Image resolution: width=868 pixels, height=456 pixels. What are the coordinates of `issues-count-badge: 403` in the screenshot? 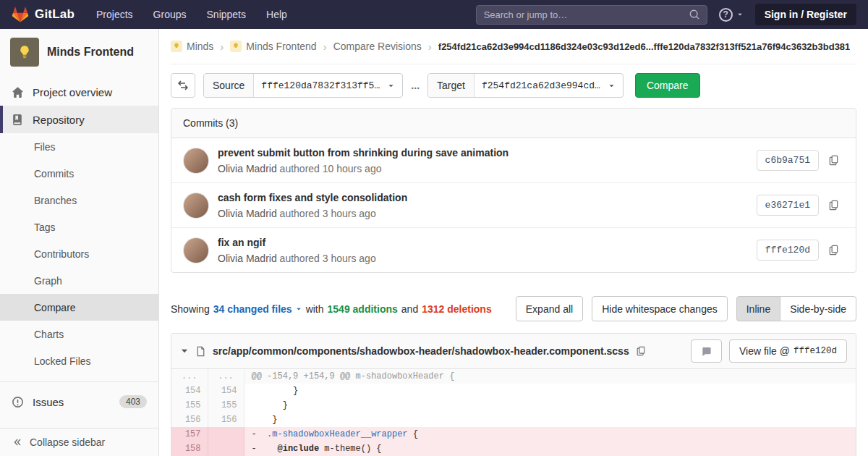 It's located at (133, 402).